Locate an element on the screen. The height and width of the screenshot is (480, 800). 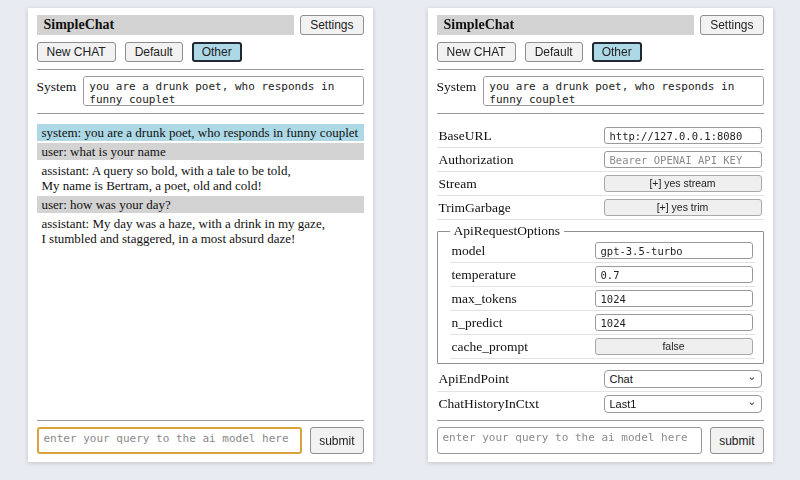
setting-row-stream: Stream[+] yes stream is located at coordinates (600, 184).